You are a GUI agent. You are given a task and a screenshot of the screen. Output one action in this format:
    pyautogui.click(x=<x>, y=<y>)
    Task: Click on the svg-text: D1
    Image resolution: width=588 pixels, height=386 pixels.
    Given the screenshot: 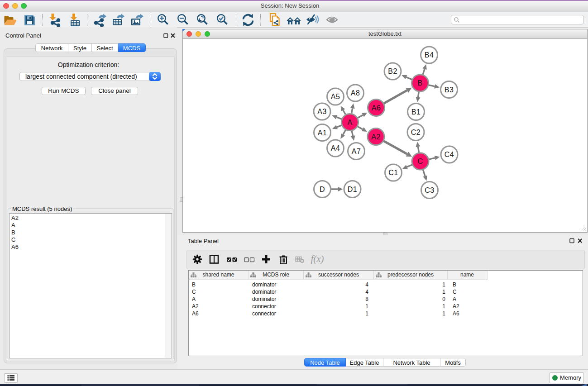 What is the action you would take?
    pyautogui.click(x=352, y=189)
    